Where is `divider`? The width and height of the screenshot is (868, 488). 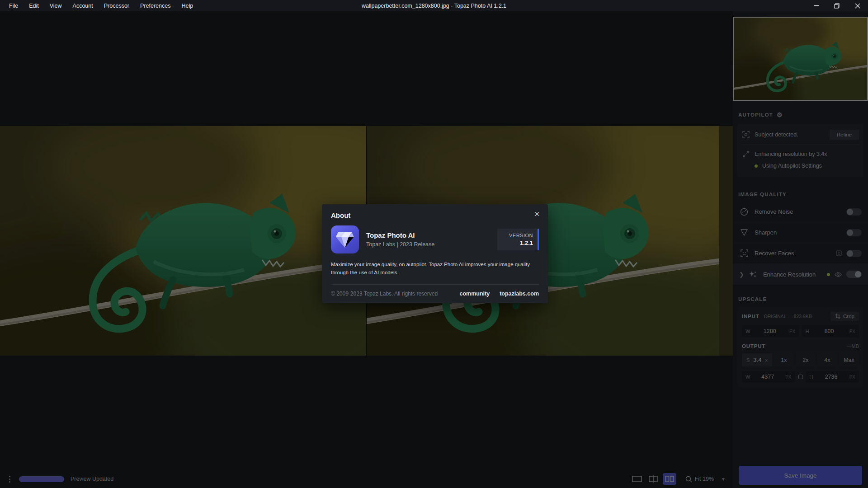 divider is located at coordinates (435, 285).